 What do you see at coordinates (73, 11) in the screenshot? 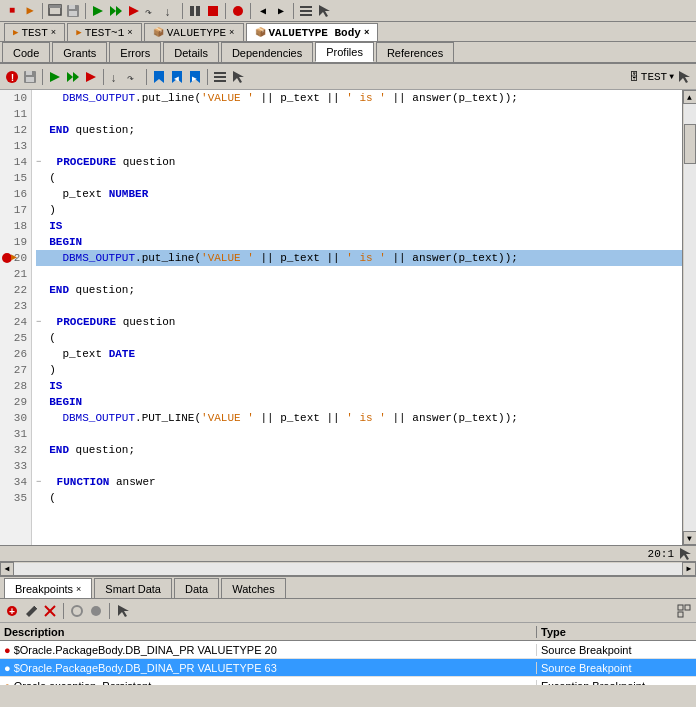
I see `save-icon` at bounding box center [73, 11].